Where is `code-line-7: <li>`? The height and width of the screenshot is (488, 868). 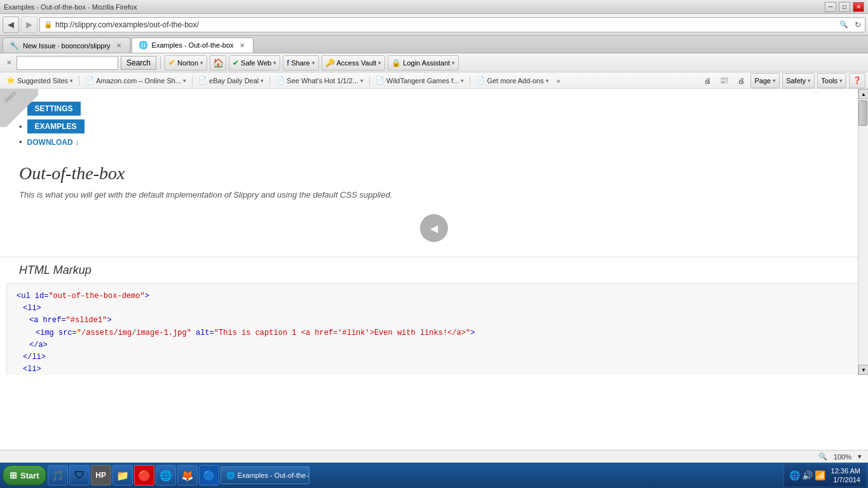
code-line-7: <li> is located at coordinates (434, 369).